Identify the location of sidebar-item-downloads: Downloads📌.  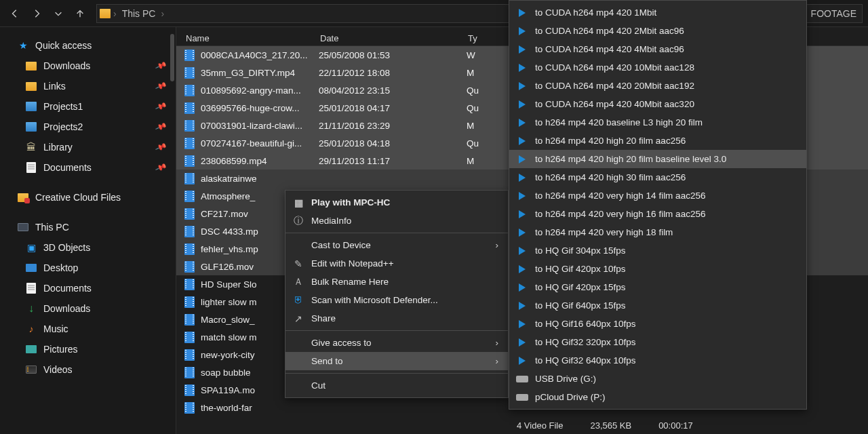
(88, 66).